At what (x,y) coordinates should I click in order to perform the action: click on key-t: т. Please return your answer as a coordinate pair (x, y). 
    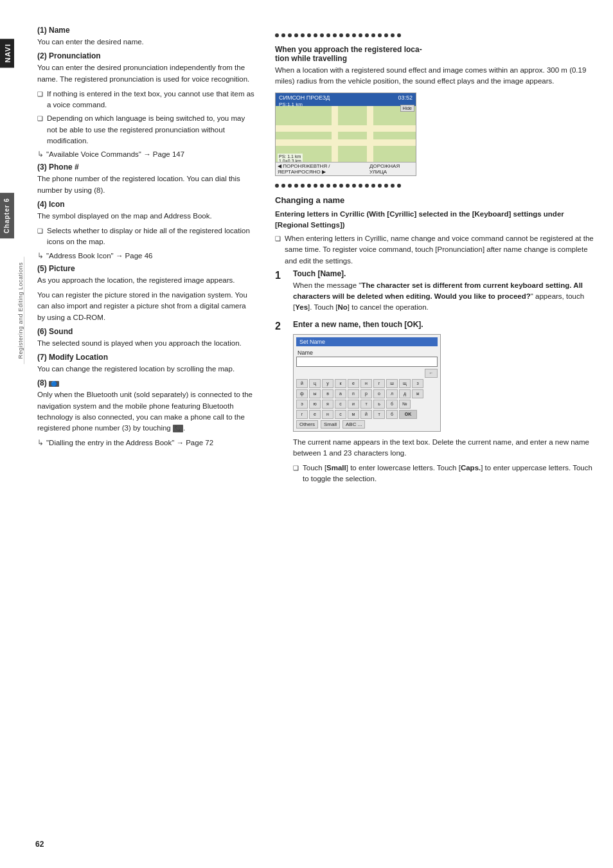
    Looking at the image, I should click on (366, 404).